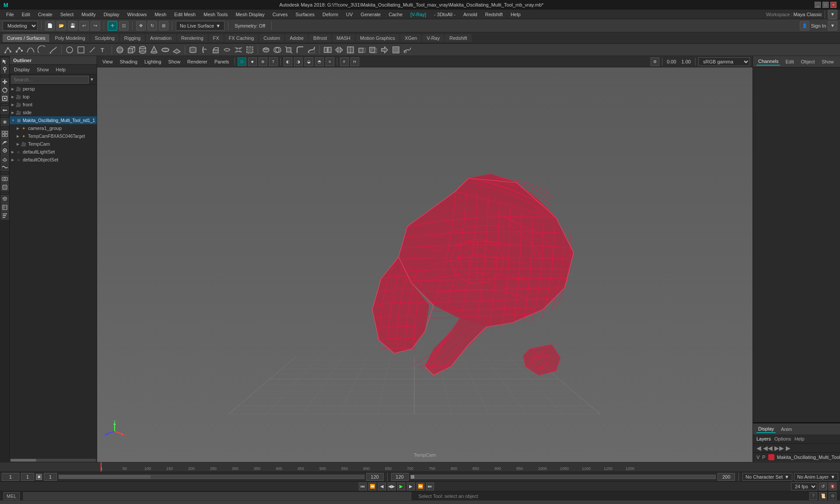 The image size is (840, 504). I want to click on expand-tempcam: ▶, so click(18, 144).